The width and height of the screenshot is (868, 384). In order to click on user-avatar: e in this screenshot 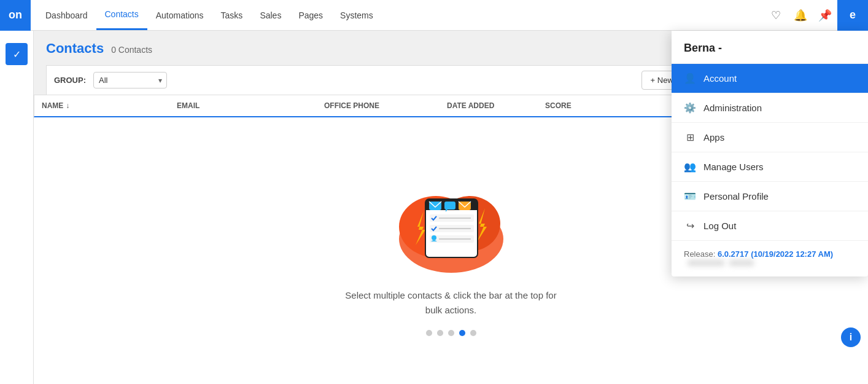, I will do `click(853, 15)`.